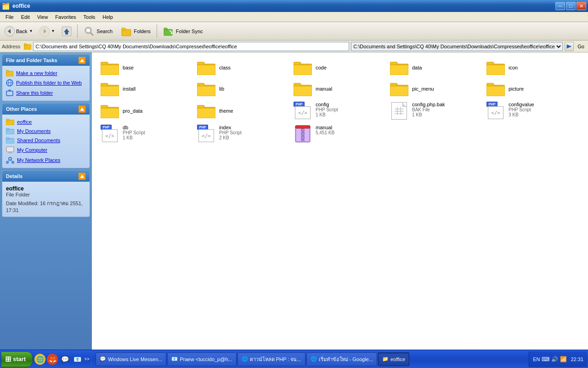 The width and height of the screenshot is (588, 368). Describe the element at coordinates (47, 31) in the screenshot. I see `forward-button: ▼` at that location.